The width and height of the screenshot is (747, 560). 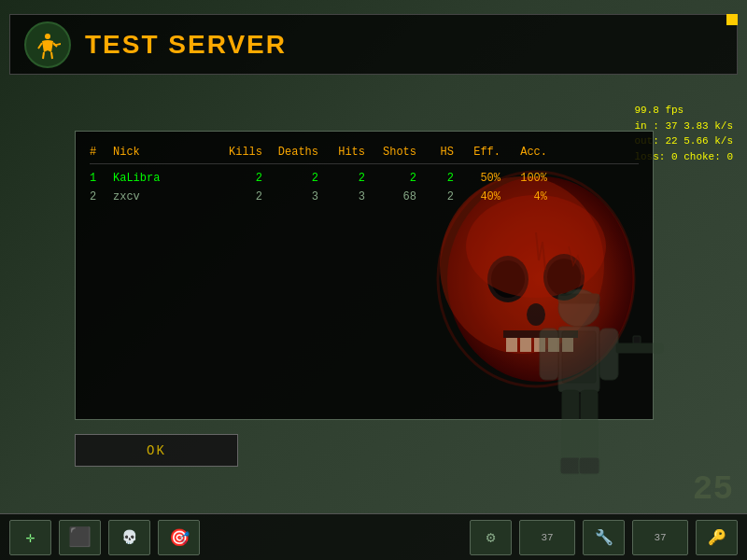 I want to click on player2-num: 2, so click(x=101, y=197).